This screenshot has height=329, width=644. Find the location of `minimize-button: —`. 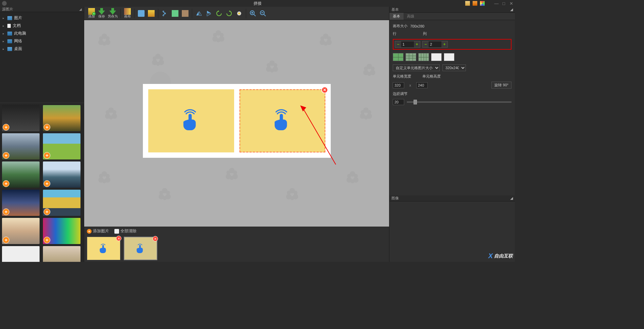

minimize-button: — is located at coordinates (496, 3).